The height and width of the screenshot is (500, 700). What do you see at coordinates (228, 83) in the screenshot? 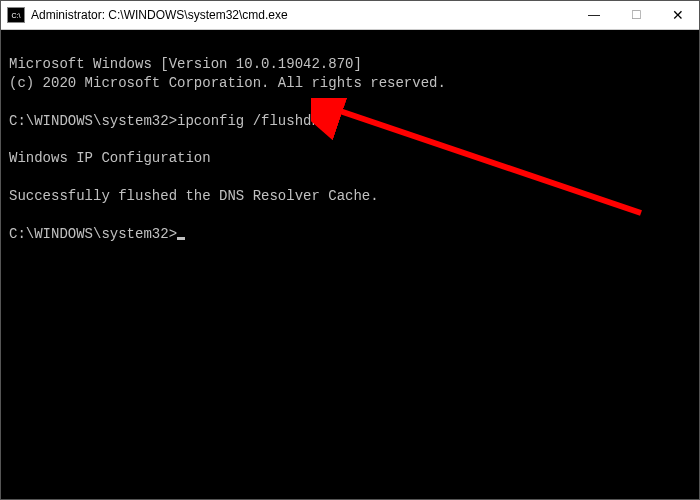
I see `copyright-line: (c) 2020 Microsoft Corporation. All righ…` at bounding box center [228, 83].